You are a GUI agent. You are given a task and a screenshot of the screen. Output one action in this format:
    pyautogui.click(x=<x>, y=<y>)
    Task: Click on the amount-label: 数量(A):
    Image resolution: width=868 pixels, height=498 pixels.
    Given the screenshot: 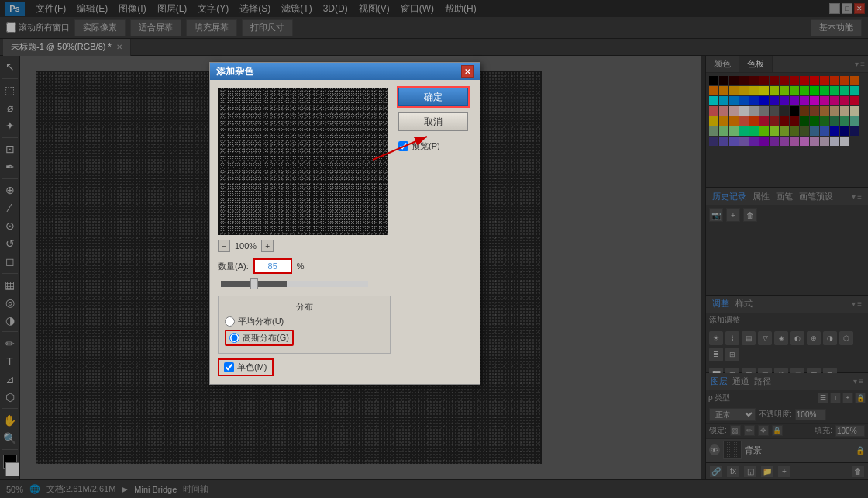 What is the action you would take?
    pyautogui.click(x=233, y=267)
    